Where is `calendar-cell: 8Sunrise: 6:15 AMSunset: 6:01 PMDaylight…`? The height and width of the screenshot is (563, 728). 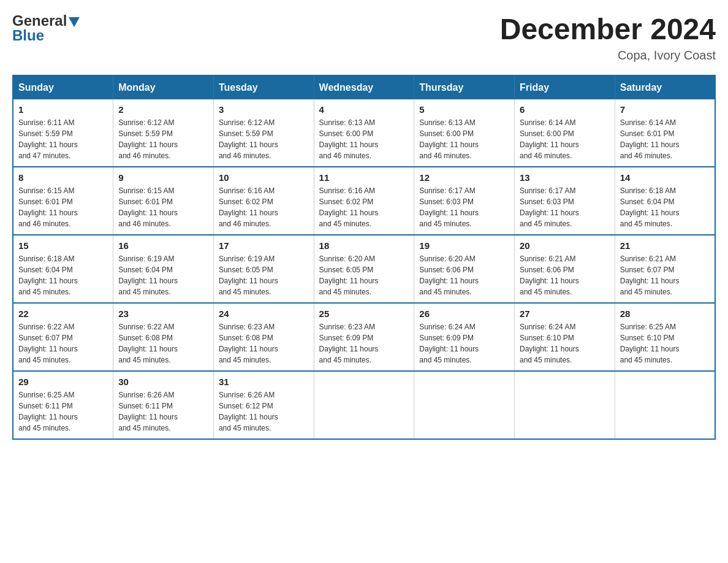
calendar-cell: 8Sunrise: 6:15 AMSunset: 6:01 PMDaylight… is located at coordinates (63, 201).